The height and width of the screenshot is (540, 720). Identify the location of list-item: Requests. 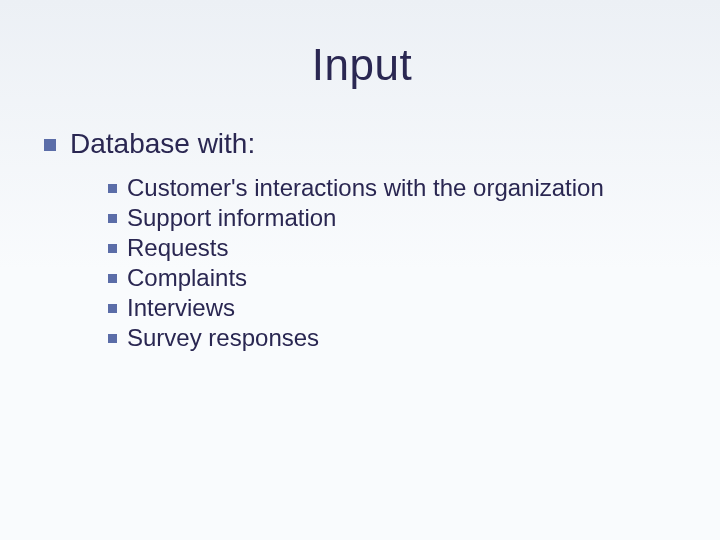
(394, 248).